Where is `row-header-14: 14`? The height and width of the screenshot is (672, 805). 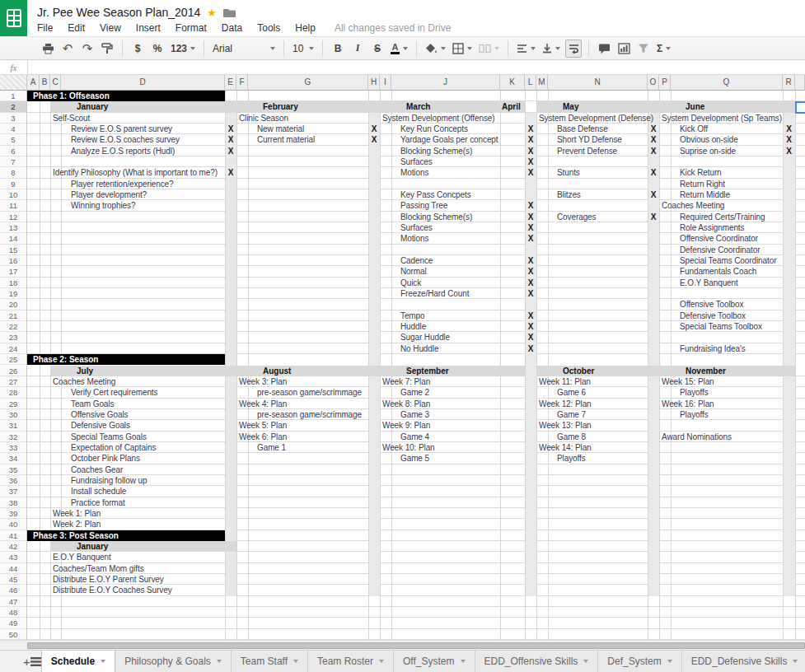
row-header-14: 14 is located at coordinates (13, 239).